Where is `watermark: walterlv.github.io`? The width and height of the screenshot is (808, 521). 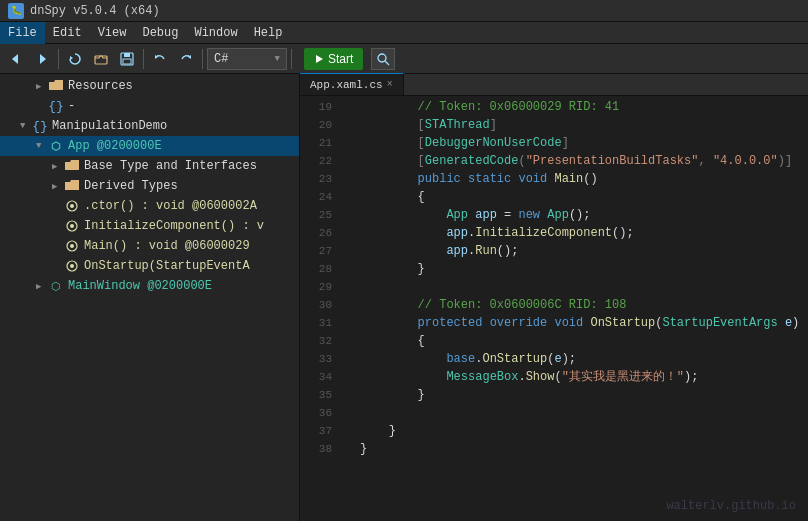
watermark: walterlv.github.io is located at coordinates (731, 506).